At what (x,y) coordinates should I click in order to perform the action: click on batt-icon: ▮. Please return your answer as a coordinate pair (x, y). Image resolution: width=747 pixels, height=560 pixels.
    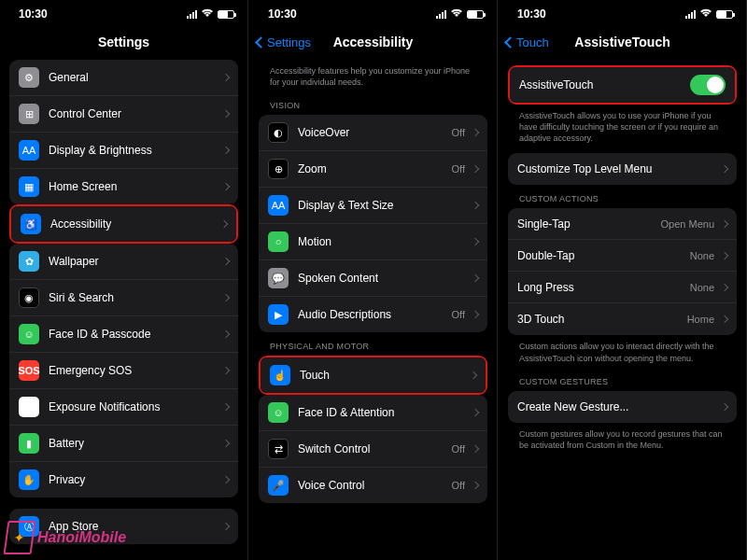
    Looking at the image, I should click on (29, 443).